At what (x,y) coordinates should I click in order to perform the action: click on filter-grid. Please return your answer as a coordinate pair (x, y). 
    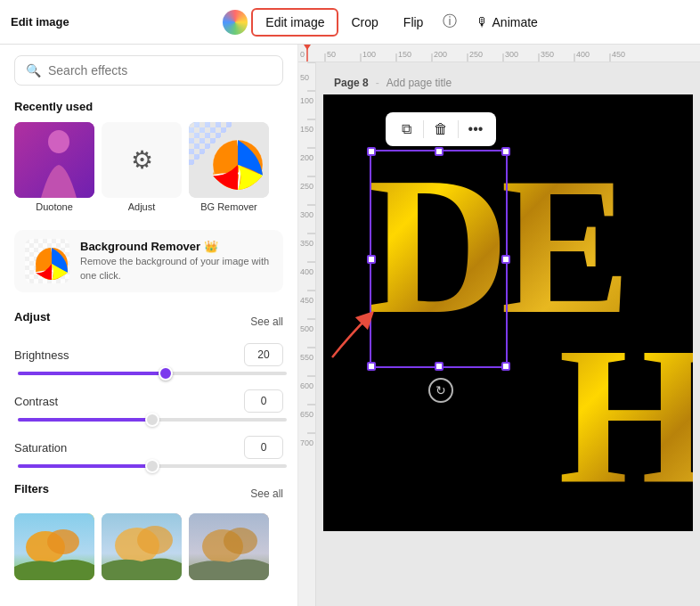
    Looking at the image, I should click on (149, 547).